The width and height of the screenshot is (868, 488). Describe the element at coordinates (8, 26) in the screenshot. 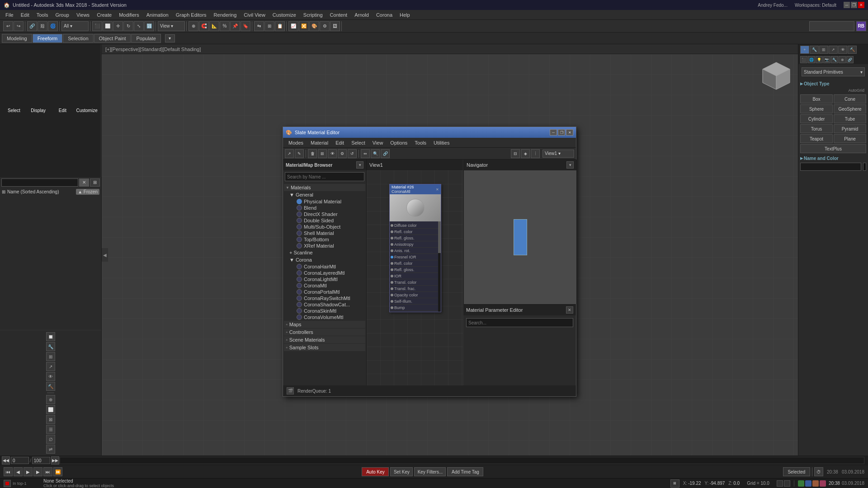

I see `undo-button: ↩` at that location.